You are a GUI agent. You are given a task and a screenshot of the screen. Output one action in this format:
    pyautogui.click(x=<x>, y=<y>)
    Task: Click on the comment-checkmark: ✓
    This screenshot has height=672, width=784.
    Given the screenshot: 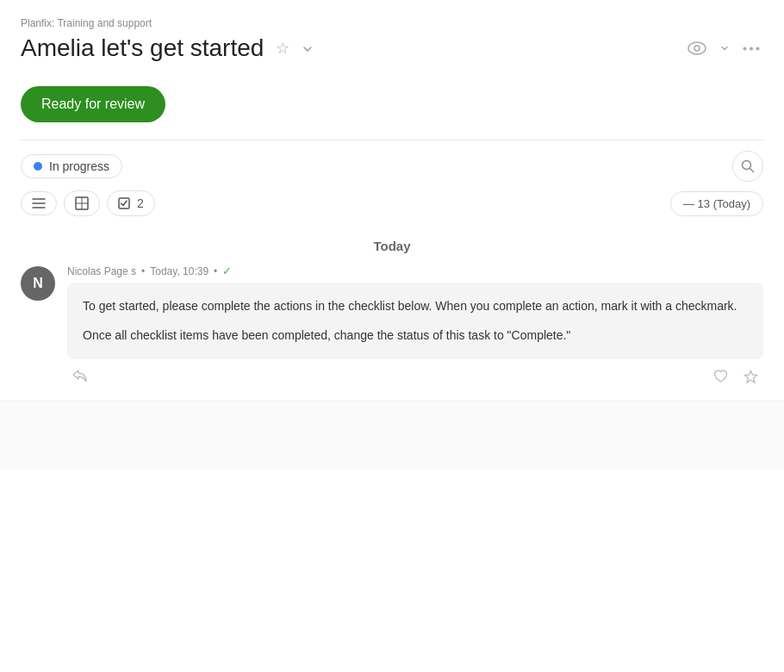 What is the action you would take?
    pyautogui.click(x=227, y=271)
    